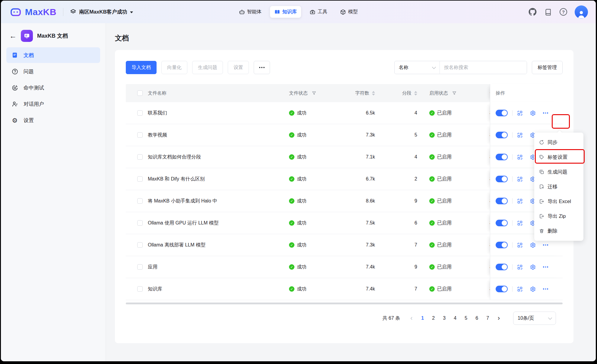  What do you see at coordinates (216, 201) in the screenshot?
I see `doc-name: 将 MaxKB 小助手集成到 Halo 中` at bounding box center [216, 201].